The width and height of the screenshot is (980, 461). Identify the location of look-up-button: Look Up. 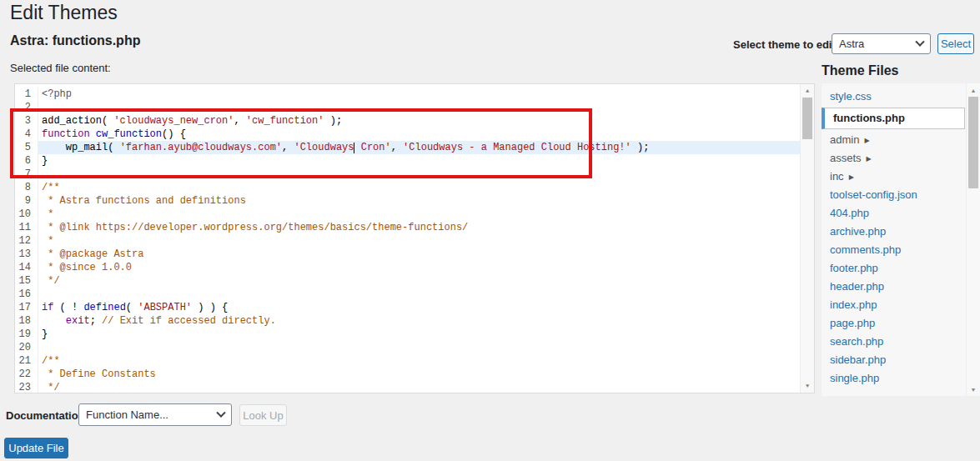
(264, 415).